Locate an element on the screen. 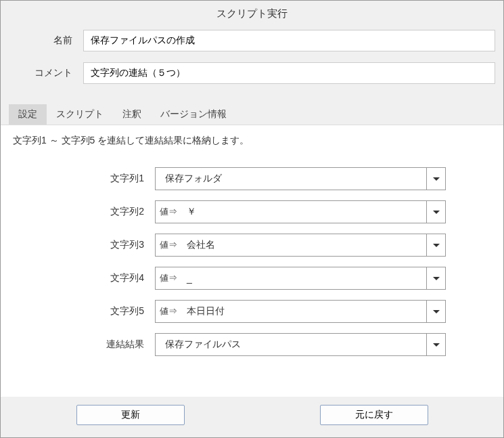  param-row-string2: 文字列2 値⇒ ￥ is located at coordinates (252, 212).